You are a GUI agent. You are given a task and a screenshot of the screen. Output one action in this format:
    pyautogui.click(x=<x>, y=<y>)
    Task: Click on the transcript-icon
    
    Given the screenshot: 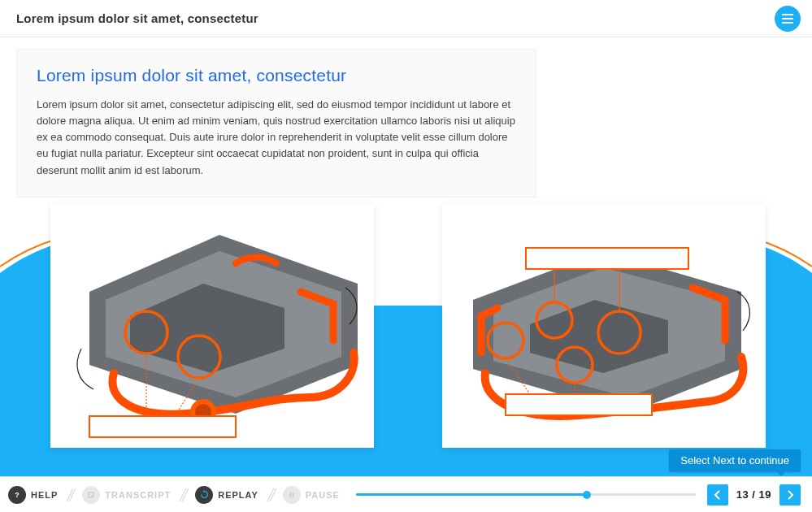 What is the action you would take?
    pyautogui.click(x=91, y=495)
    